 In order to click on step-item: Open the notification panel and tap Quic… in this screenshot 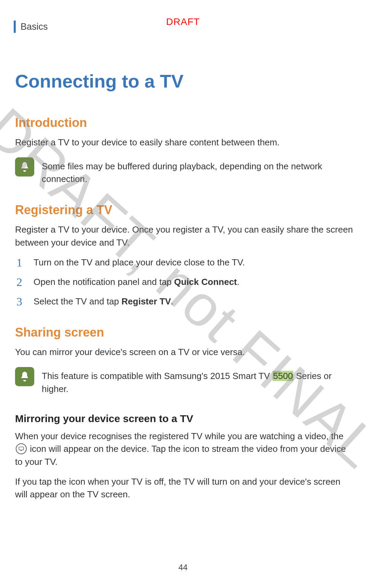, I will do `click(185, 282)`.